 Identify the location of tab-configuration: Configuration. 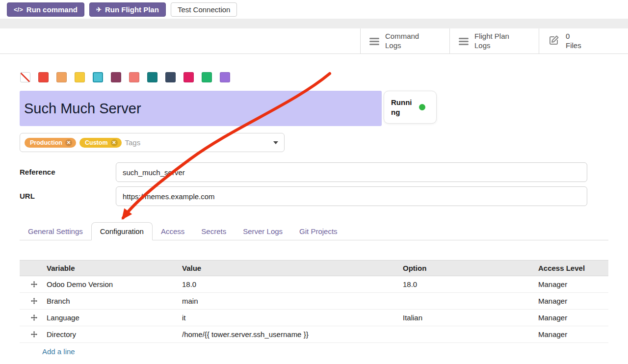
(122, 232).